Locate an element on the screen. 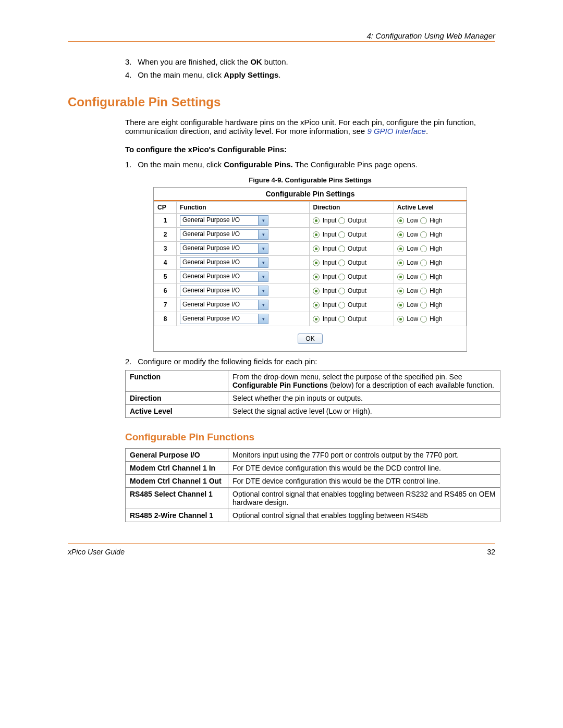 This screenshot has height=728, width=563. table-row: RS485 Select Channel 1 Optional control … is located at coordinates (313, 498).